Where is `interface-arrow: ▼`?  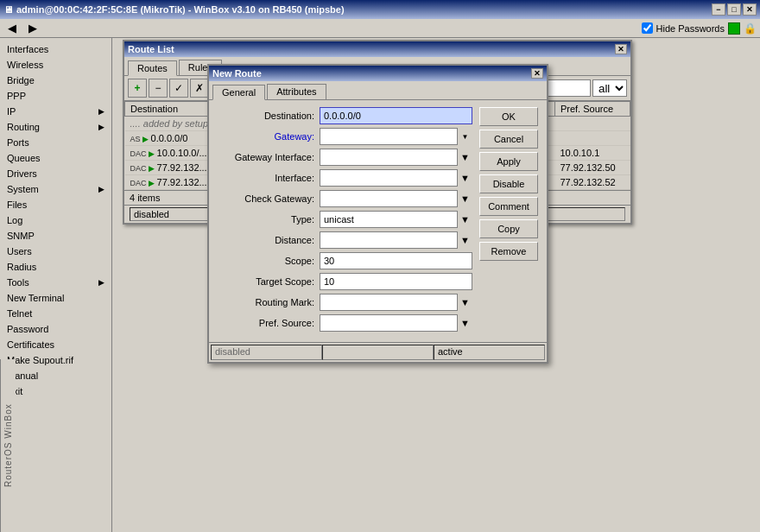
interface-arrow: ▼ is located at coordinates (465, 178).